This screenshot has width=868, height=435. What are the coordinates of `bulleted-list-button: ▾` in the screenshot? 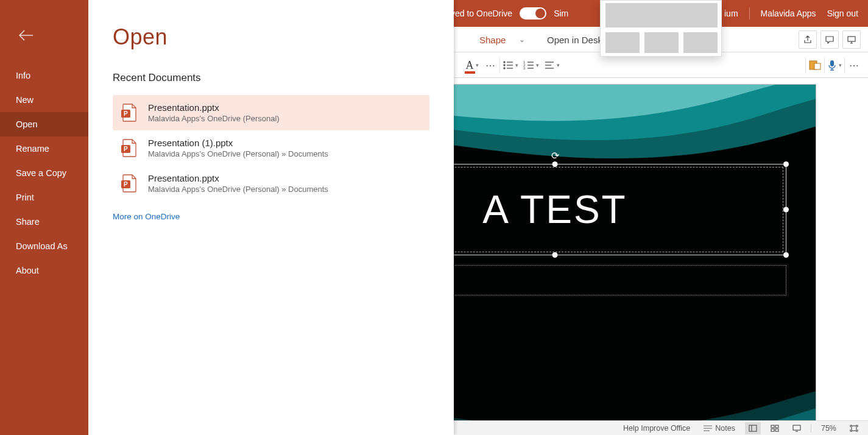 It's located at (510, 65).